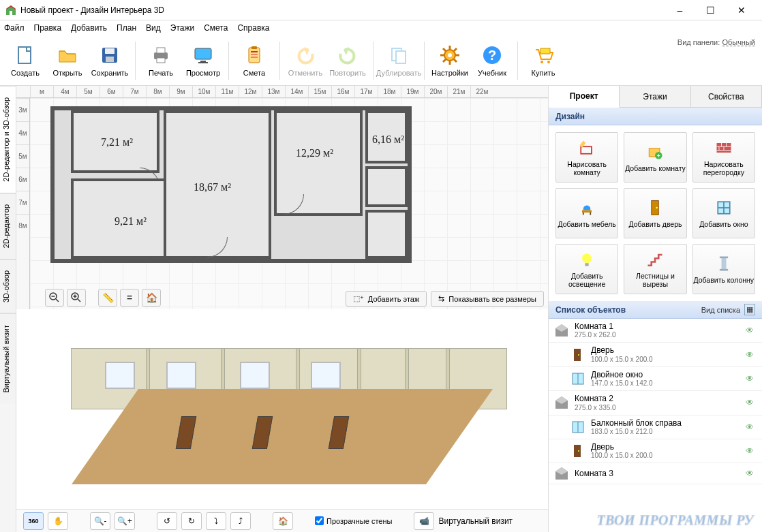  Describe the element at coordinates (656, 428) in the screenshot. I see `object-4: Балконный блок справа183.0 x 15.0 x 212.…` at that location.